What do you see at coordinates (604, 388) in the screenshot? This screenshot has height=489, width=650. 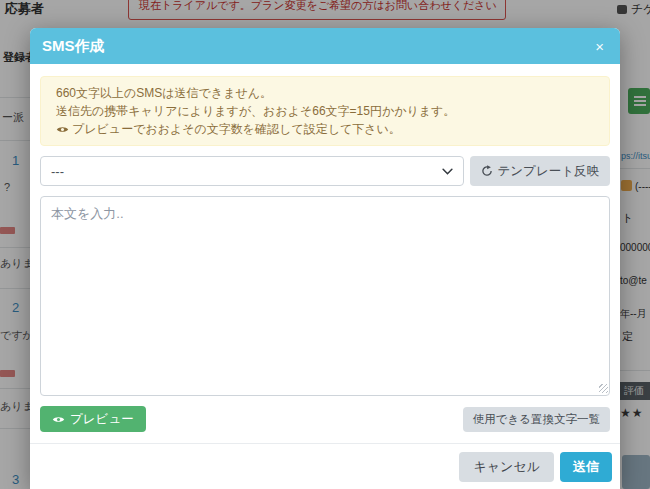 I see `textarea-resize-handle` at bounding box center [604, 388].